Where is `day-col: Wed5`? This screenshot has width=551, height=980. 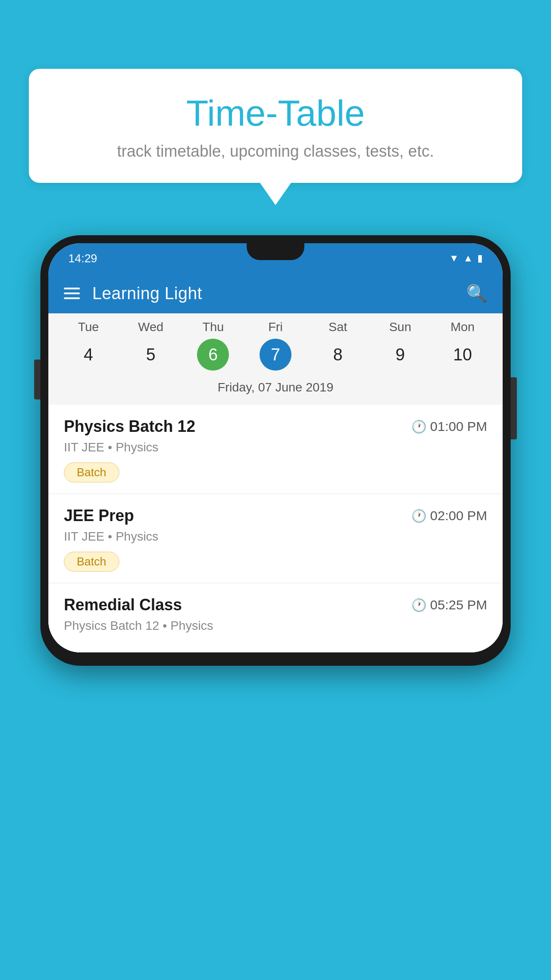 day-col: Wed5 is located at coordinates (151, 345).